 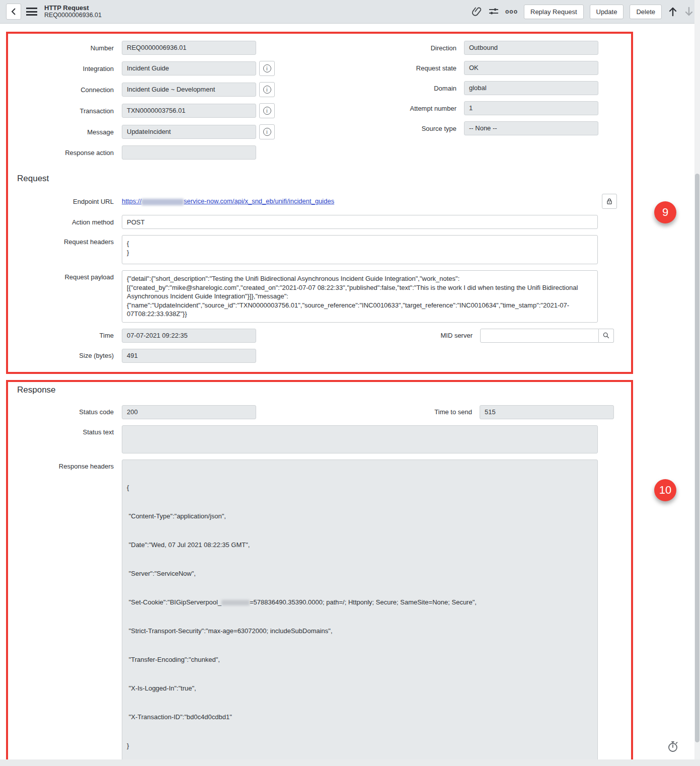 What do you see at coordinates (189, 412) in the screenshot?
I see `status-code-field: 200` at bounding box center [189, 412].